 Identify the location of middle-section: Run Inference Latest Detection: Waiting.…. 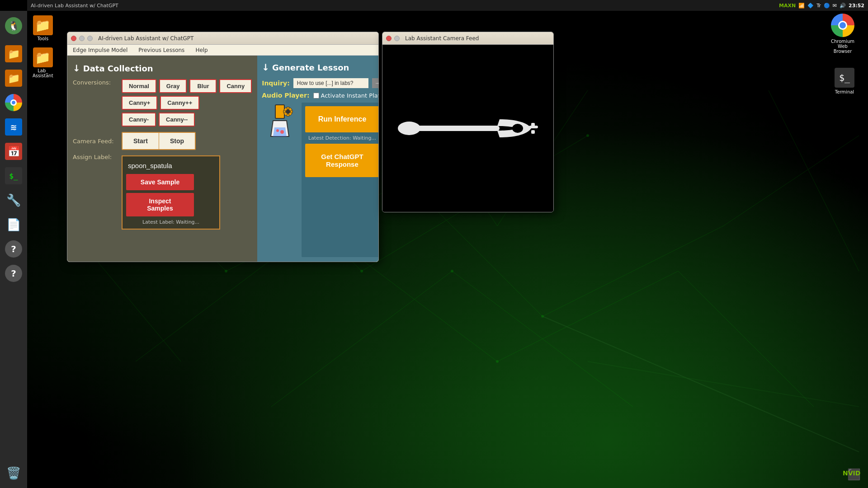
(320, 180).